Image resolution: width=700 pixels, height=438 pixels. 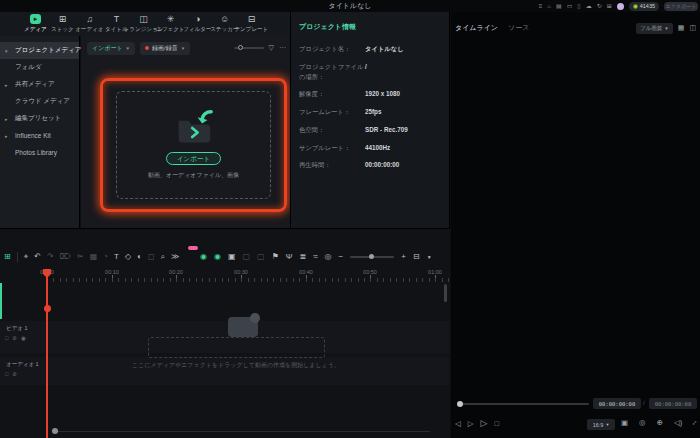 What do you see at coordinates (175, 257) in the screenshot?
I see `more-tools-icon: ≫` at bounding box center [175, 257].